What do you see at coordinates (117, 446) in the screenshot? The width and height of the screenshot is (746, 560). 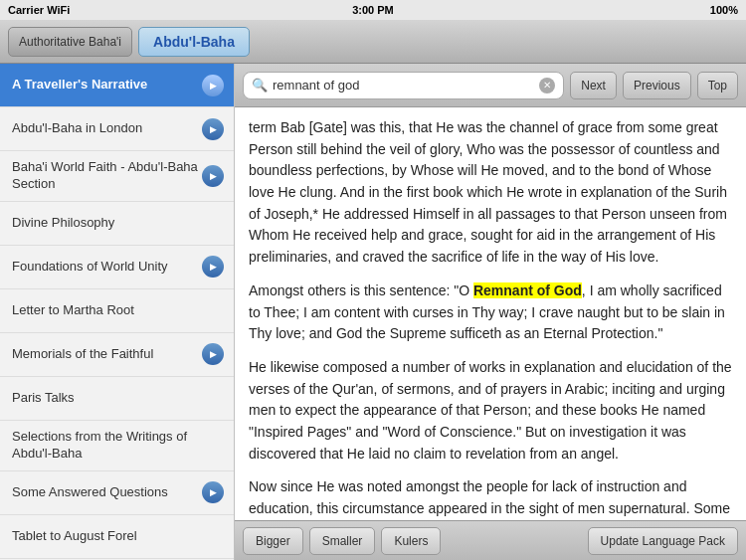 I see `sidebar-item-label: Selections from the Writings of Abdu'l-B…` at bounding box center [117, 446].